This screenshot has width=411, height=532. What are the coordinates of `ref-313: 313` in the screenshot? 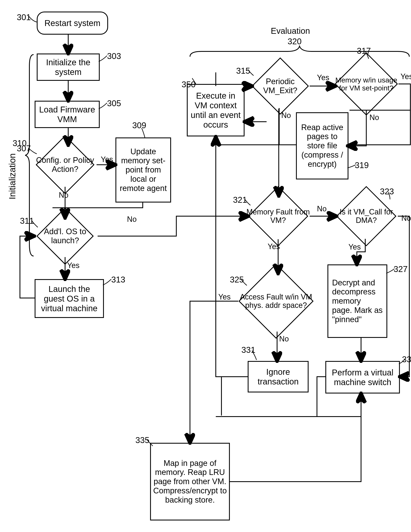 It's located at (118, 280).